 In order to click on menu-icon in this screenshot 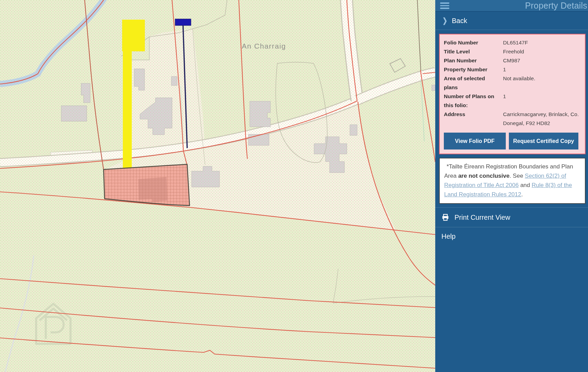, I will do `click(445, 6)`.